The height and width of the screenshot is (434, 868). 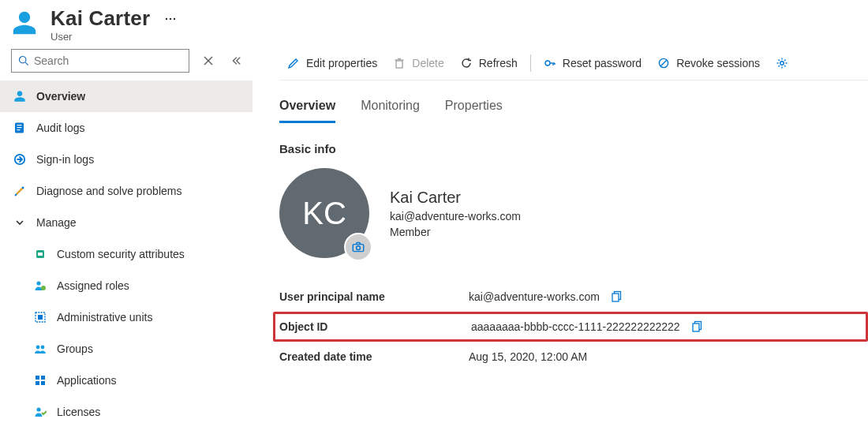 What do you see at coordinates (126, 254) in the screenshot?
I see `sidebar-item-custom-security: Custom security attributes` at bounding box center [126, 254].